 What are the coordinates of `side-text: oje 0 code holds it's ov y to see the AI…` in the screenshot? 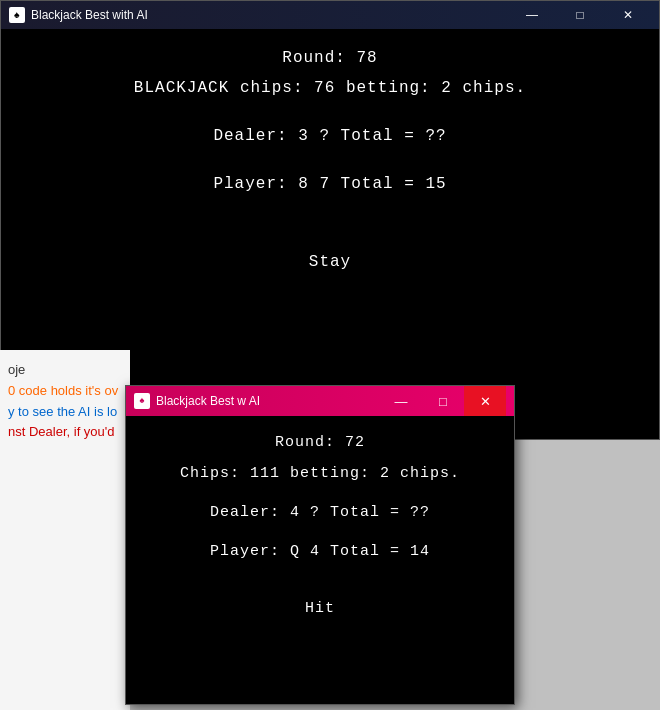 It's located at (65, 402).